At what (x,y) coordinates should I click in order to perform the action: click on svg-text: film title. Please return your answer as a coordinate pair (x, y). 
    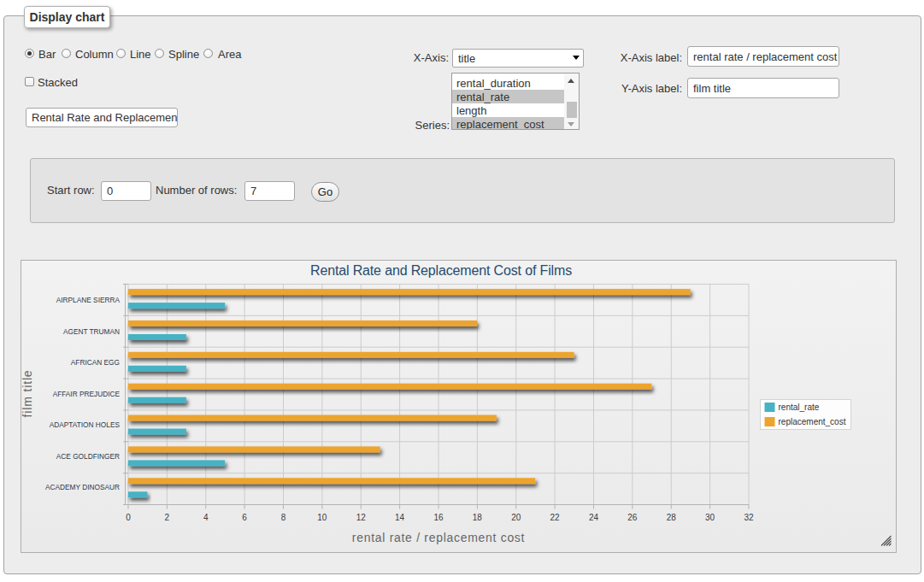
    Looking at the image, I should click on (27, 394).